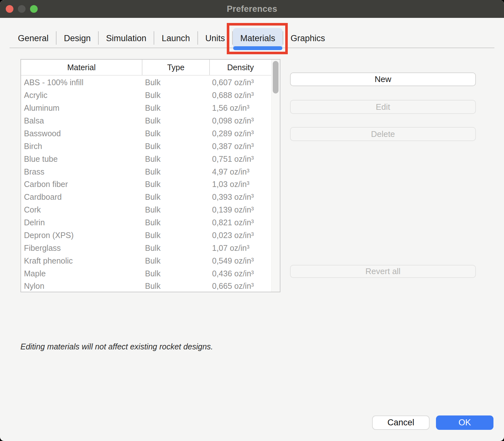 The height and width of the screenshot is (441, 504). Describe the element at coordinates (150, 223) in the screenshot. I see `table-row: DelrinBulk0,821 oz/in³` at that location.